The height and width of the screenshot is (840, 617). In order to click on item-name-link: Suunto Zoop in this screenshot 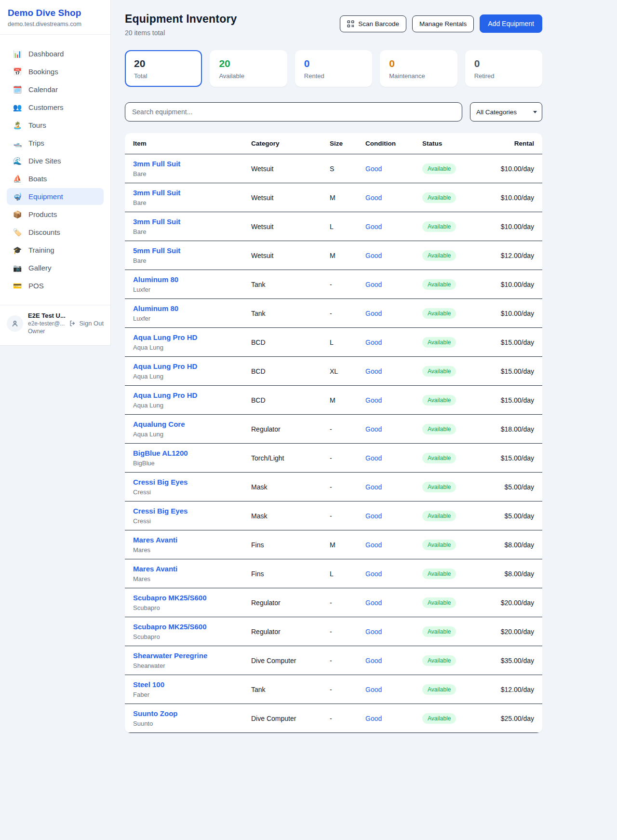, I will do `click(155, 714)`.